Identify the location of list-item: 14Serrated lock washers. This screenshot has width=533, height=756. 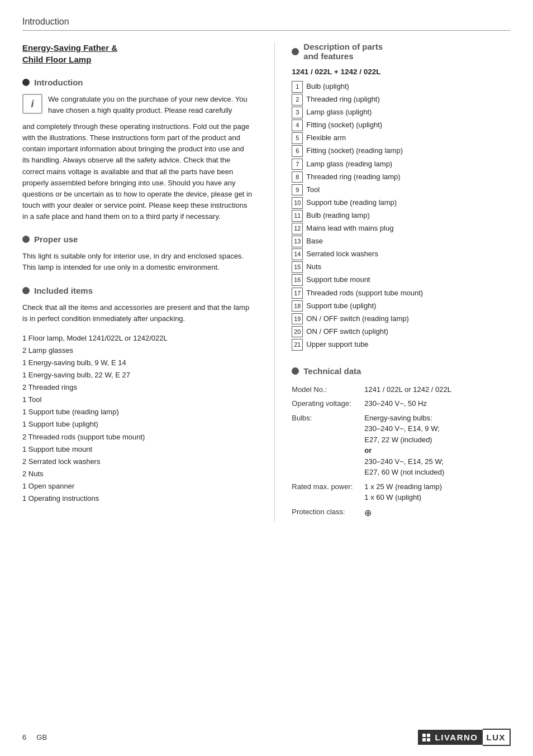
(401, 254).